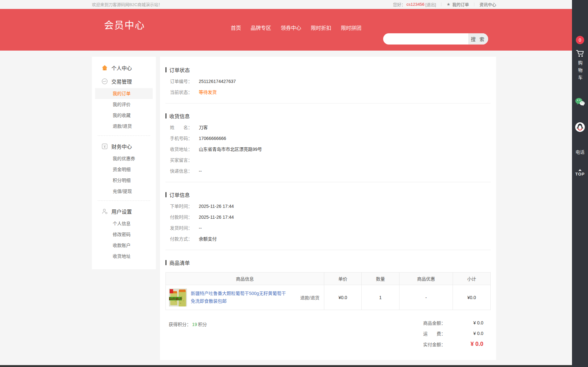  Describe the element at coordinates (453, 336) in the screenshot. I see `totals-block: 商品金额： ¥ 0.0 运 费： ¥ 0.0 实付金额： ¥ 0.0` at that location.